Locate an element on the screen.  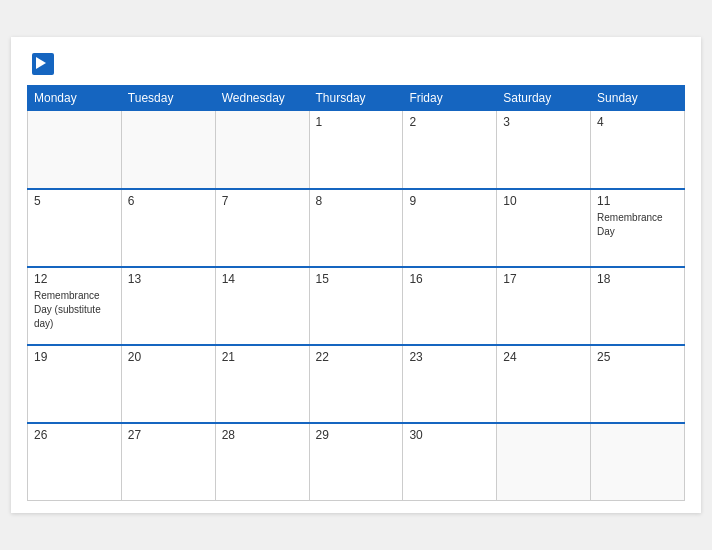
calendar-day-cell: 13 is located at coordinates (168, 306).